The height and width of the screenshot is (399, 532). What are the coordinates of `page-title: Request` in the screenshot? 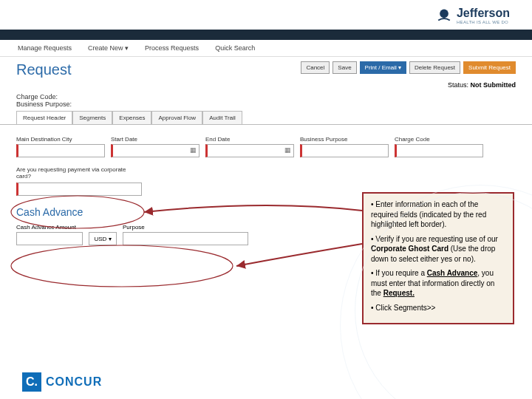 It's located at (44, 69).